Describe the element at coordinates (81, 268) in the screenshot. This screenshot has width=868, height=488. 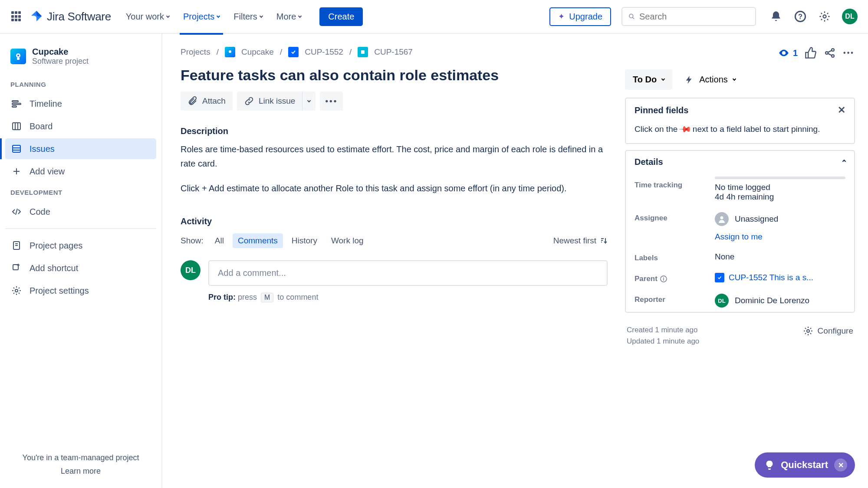
I see `sidebar-item-add-shortcut: Add shortcut` at that location.